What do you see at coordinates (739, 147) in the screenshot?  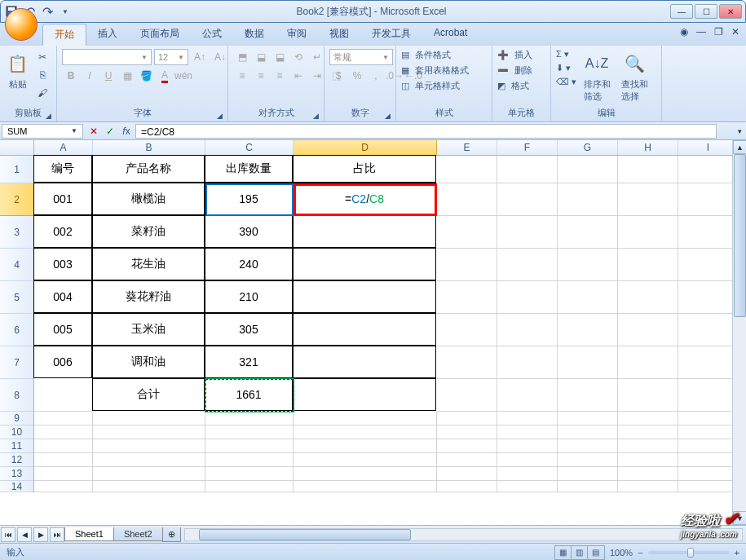 I see `scroll-up-icon: ▲` at bounding box center [739, 147].